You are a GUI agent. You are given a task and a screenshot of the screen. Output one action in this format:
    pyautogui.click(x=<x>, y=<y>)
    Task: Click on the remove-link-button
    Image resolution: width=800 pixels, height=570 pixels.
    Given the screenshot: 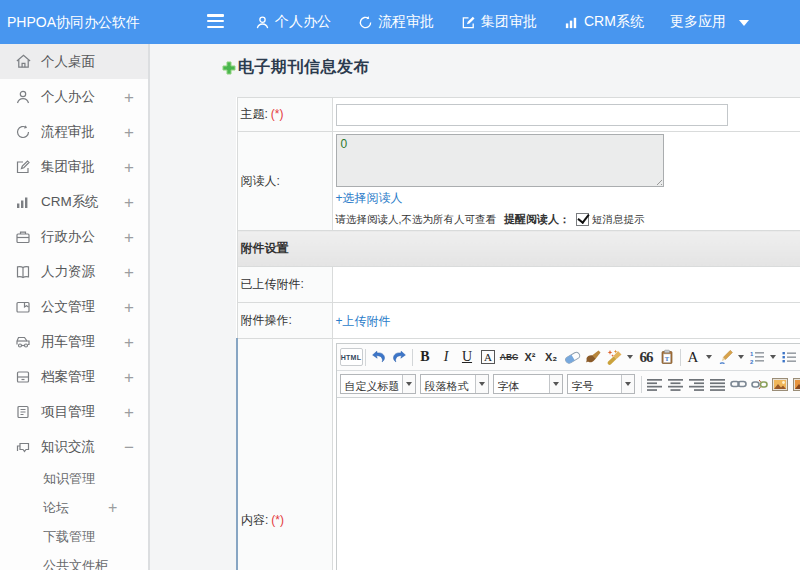 What is the action you would take?
    pyautogui.click(x=760, y=384)
    